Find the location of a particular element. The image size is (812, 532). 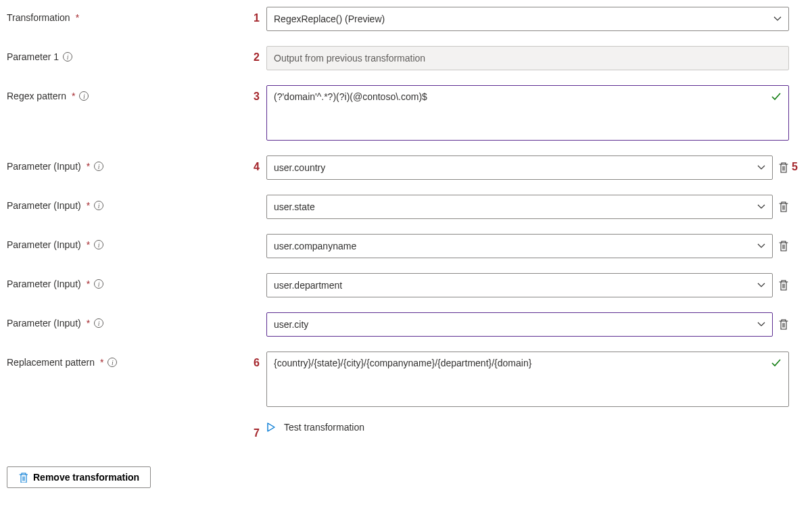

regex-input: (?'domain'^.*?)(?i)(@contoso\.com)$ is located at coordinates (527, 113).